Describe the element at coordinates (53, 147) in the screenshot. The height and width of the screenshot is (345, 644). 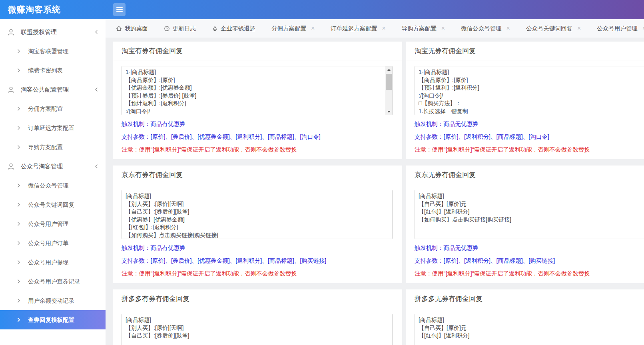
I see `sidebar-item-guide-plan: 导购方案配置` at that location.